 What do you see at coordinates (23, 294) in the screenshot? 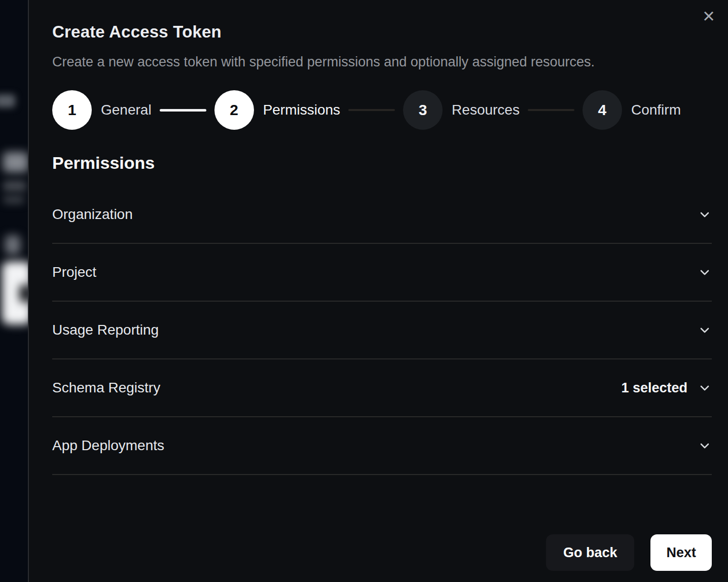
I see `blurred-card-mark` at bounding box center [23, 294].